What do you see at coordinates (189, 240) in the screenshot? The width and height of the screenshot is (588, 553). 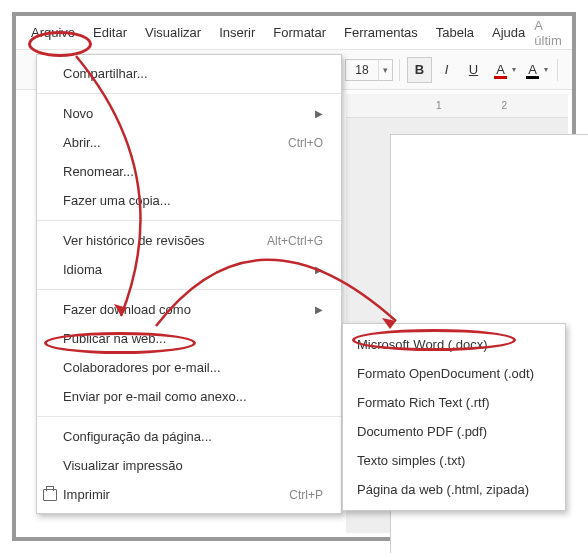 I see `menu-item-revision-history: Ver histórico de revisõesAlt+Ctrl+G` at bounding box center [189, 240].